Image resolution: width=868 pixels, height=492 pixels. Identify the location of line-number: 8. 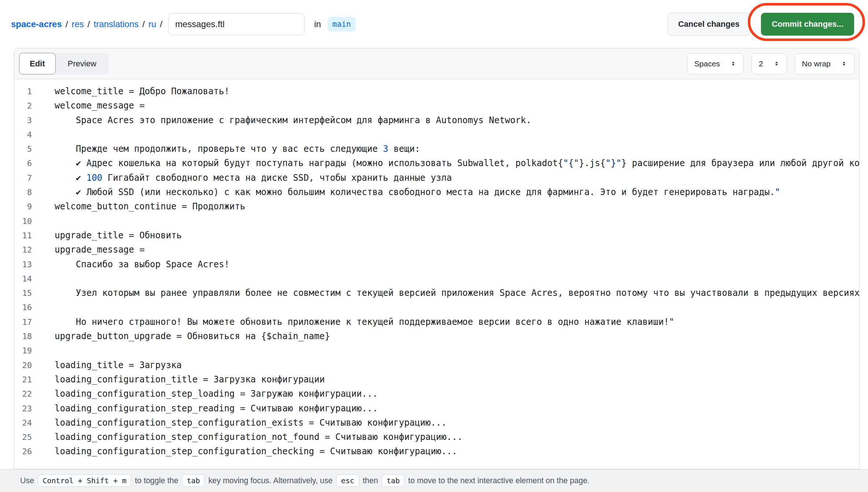
(23, 192).